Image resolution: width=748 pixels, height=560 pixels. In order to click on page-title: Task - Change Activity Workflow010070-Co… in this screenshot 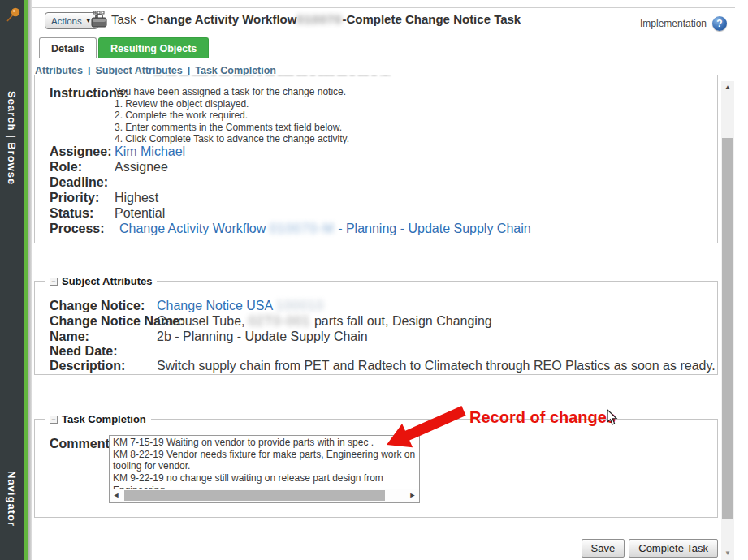, I will do `click(316, 19)`.